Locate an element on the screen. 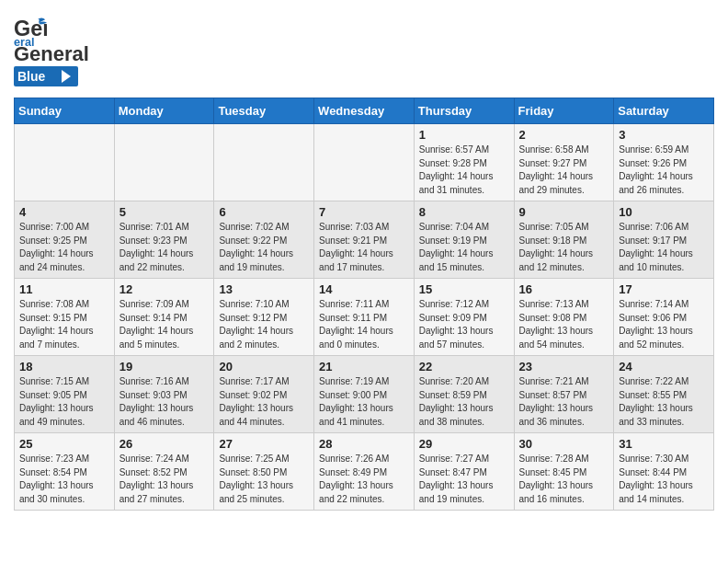  day-info: Sunrise: 7:23 AM Sunset: 8:54 PM Dayligh… is located at coordinates (64, 479).